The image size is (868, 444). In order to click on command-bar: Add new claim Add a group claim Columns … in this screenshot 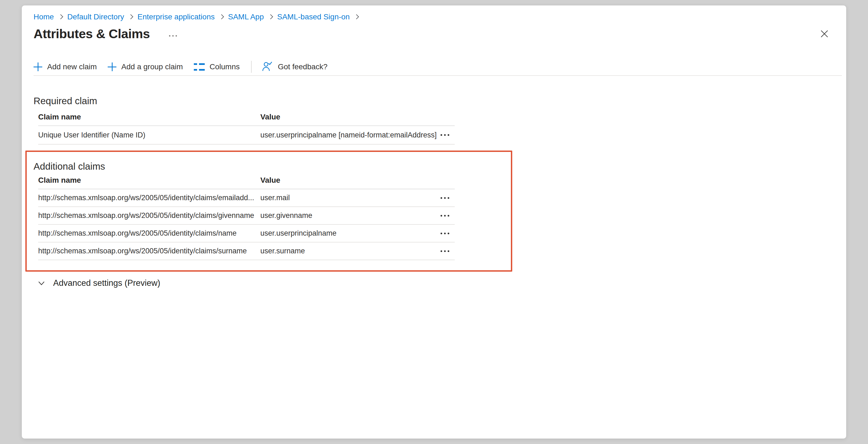, I will do `click(186, 67)`.